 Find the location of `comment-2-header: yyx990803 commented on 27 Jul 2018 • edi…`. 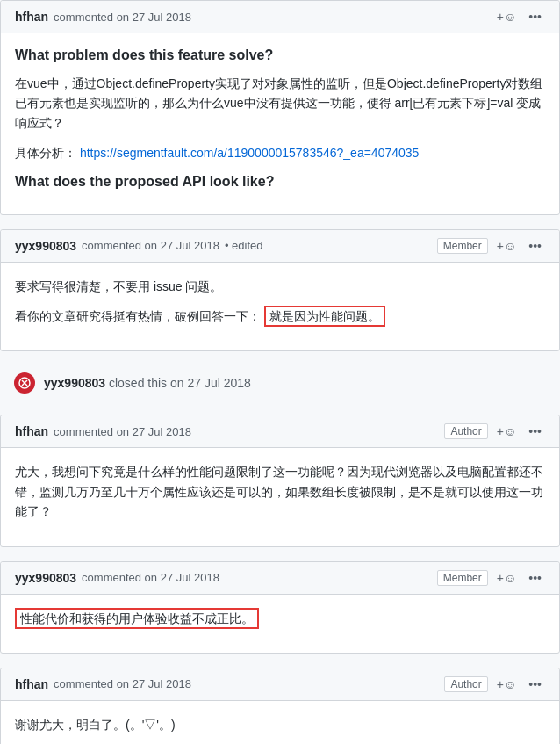

comment-2-header: yyx990803 commented on 27 Jul 2018 • edi… is located at coordinates (280, 246).